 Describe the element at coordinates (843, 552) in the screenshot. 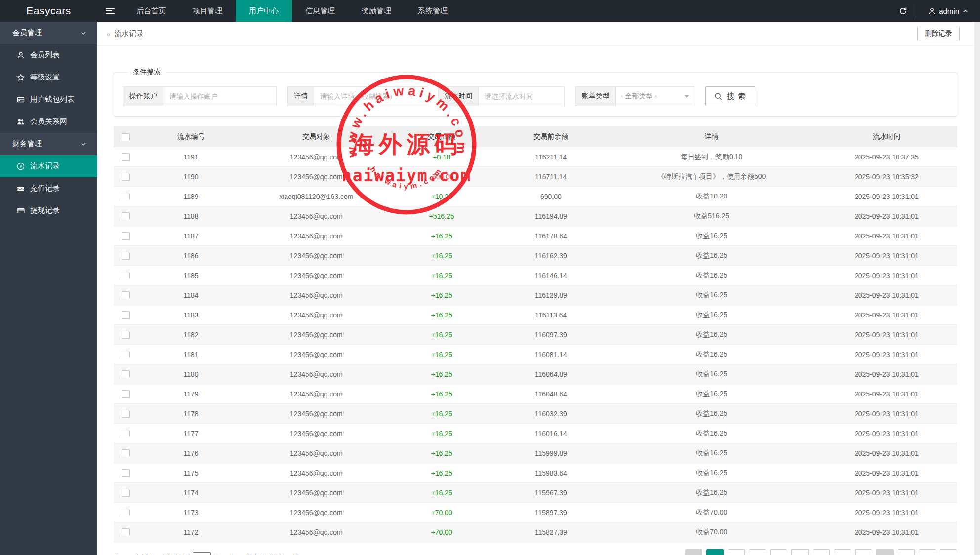

I see `page-button-7: 7` at that location.